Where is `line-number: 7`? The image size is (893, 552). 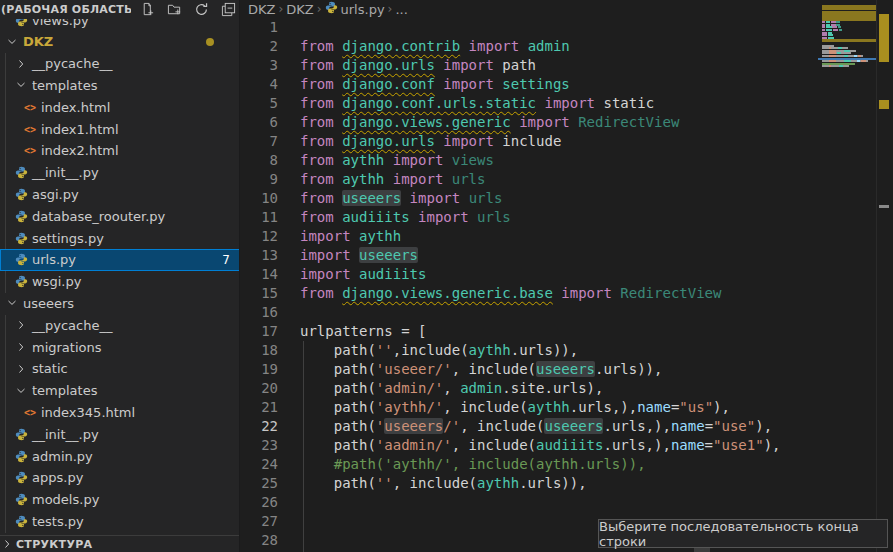 line-number: 7 is located at coordinates (260, 142).